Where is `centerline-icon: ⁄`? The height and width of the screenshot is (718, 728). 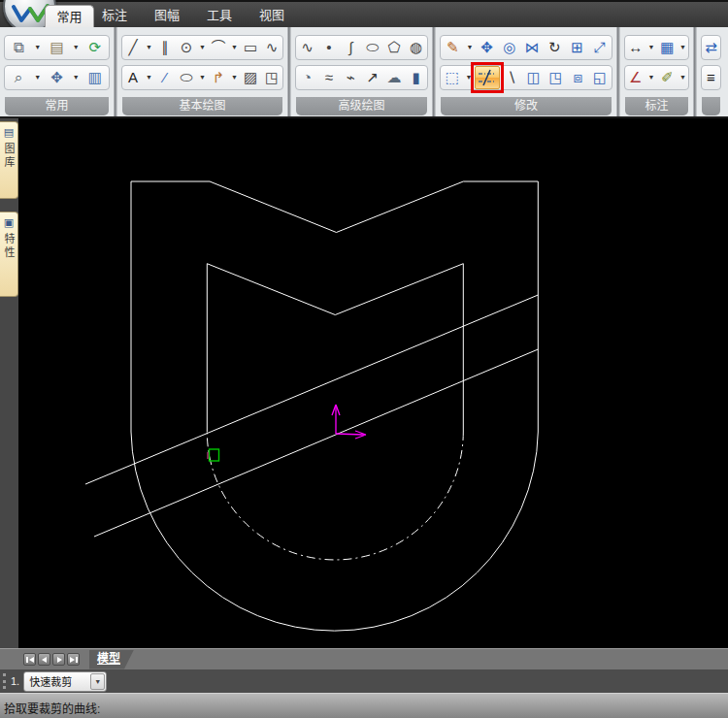 centerline-icon: ⁄ is located at coordinates (165, 78).